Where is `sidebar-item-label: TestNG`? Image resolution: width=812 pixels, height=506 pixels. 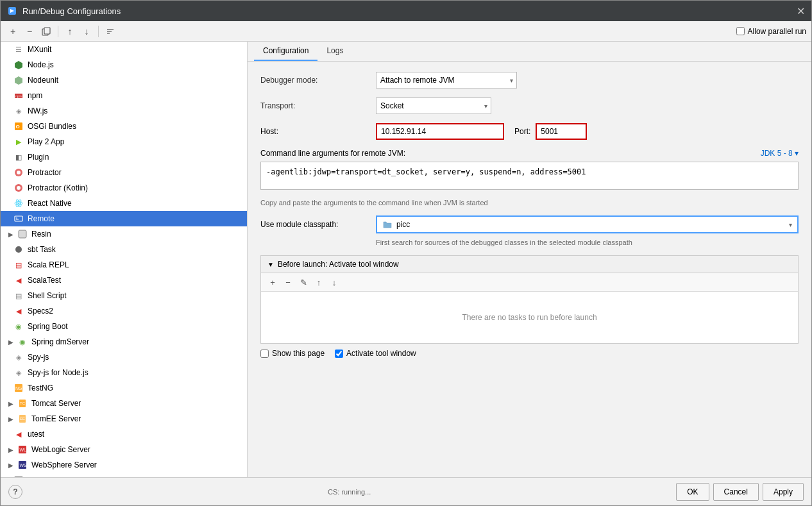
sidebar-item-label: TestNG is located at coordinates (40, 388).